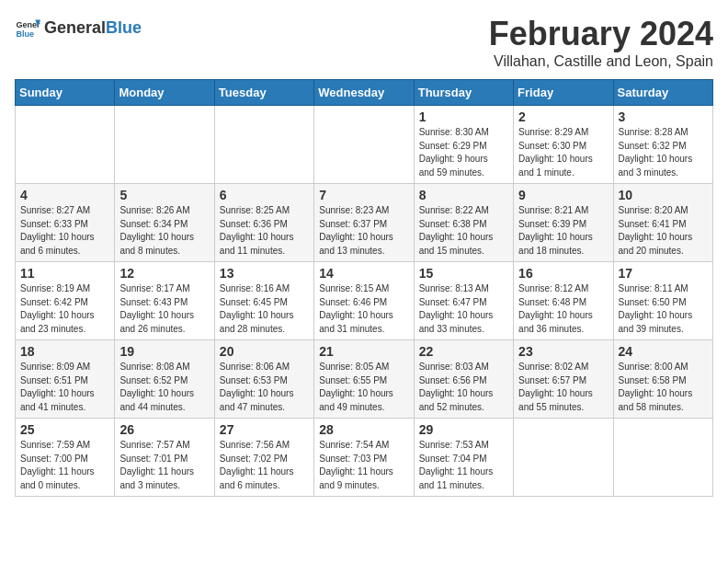 The image size is (728, 563). What do you see at coordinates (463, 117) in the screenshot?
I see `day-number: 1` at bounding box center [463, 117].